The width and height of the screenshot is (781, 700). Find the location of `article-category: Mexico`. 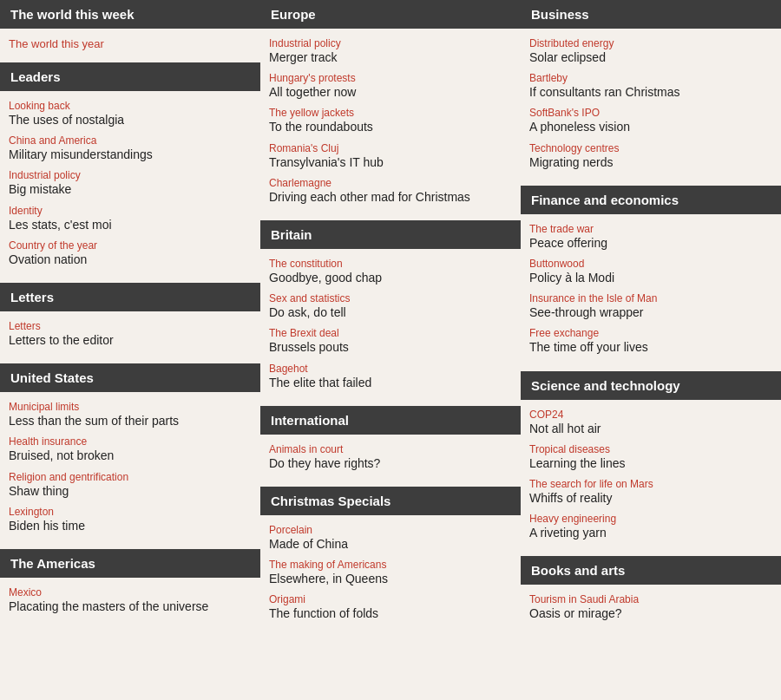

article-category: Mexico is located at coordinates (130, 592).